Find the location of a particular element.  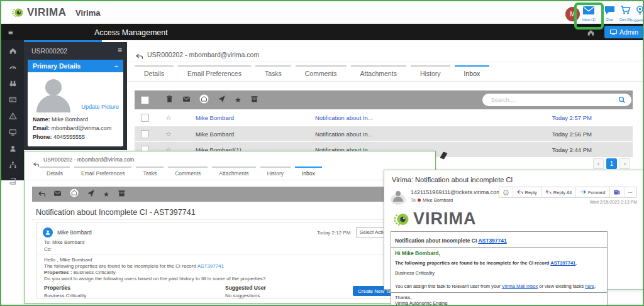

body-question: Do you want to assign the following user… is located at coordinates (155, 279).